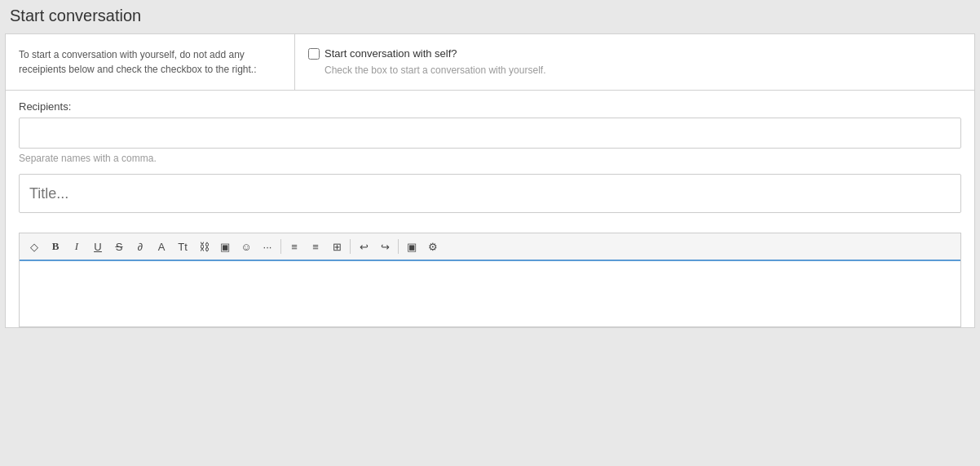  I want to click on text-size-button: Tt, so click(183, 246).